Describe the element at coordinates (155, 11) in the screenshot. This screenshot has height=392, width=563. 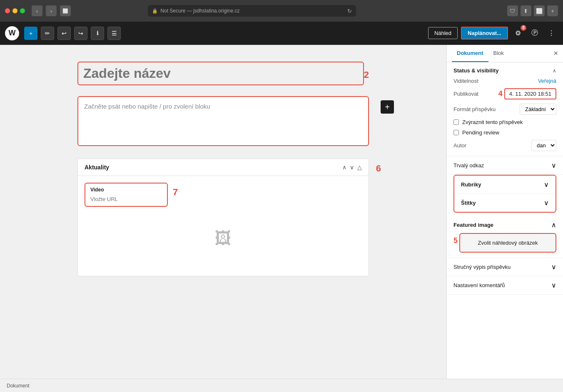
I see `lock-icon: 🔒` at that location.